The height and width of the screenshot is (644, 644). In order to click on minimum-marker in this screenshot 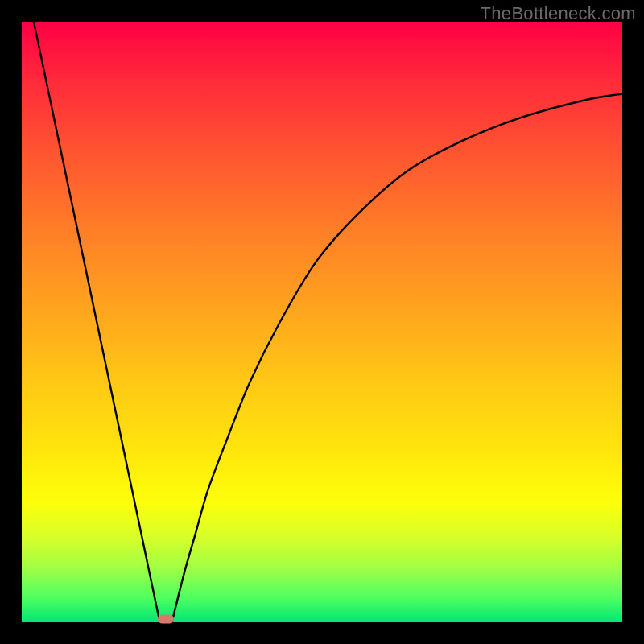, I will do `click(166, 620)`.